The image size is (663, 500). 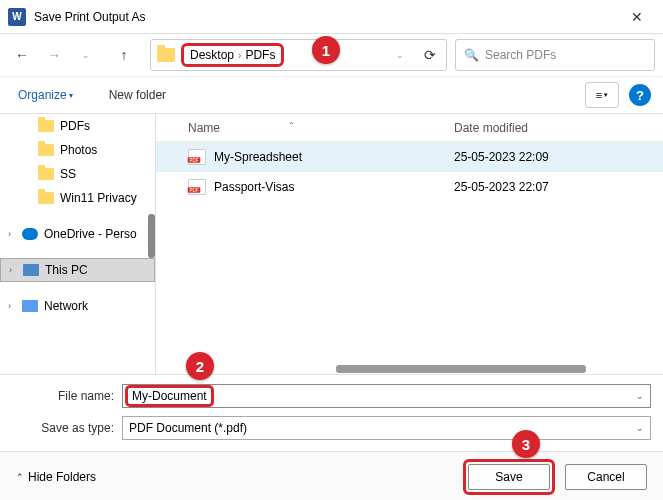 What do you see at coordinates (78, 234) in the screenshot?
I see `sidebar-item-onedrive: ›OneDrive - Perso` at bounding box center [78, 234].